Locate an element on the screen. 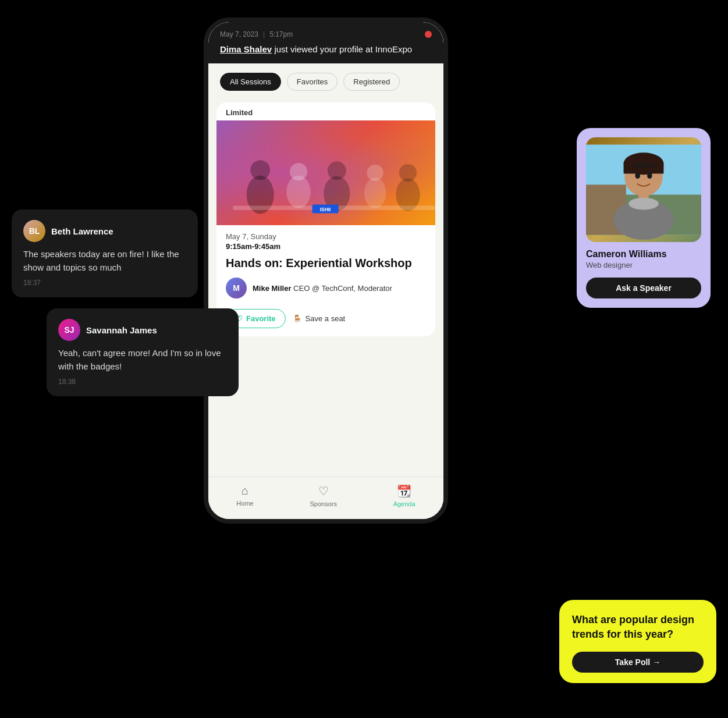 This screenshot has height=718, width=728. notification-meta-left: May 7, 2023 | 5:17pm is located at coordinates (256, 34).